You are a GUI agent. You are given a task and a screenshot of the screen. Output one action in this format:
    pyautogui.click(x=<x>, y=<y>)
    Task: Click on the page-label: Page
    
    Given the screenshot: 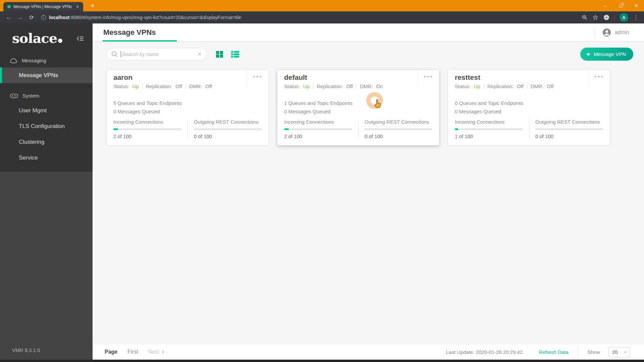 What is the action you would take?
    pyautogui.click(x=111, y=352)
    